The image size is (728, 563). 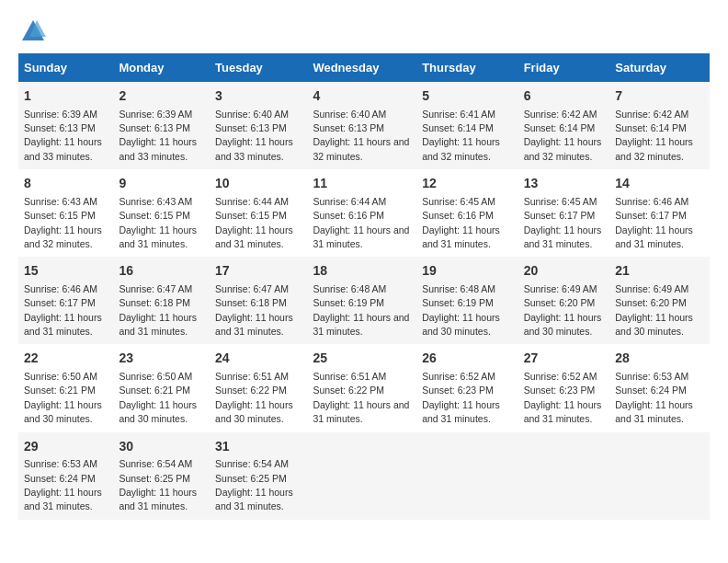 I want to click on calendar-day-cell: 14 Sunrise: 6:46 AMSunset: 6:17 PMDaylig…, so click(x=660, y=213).